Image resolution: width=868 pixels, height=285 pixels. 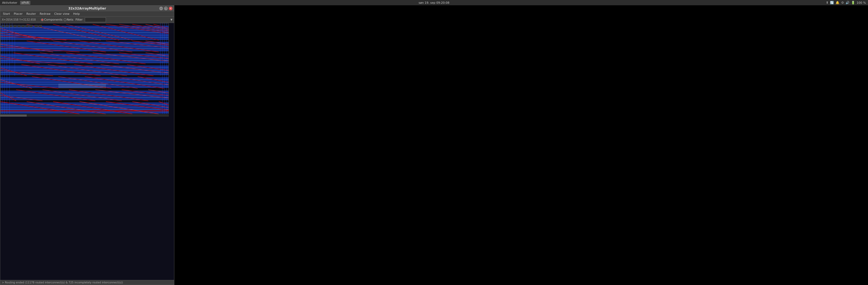 What do you see at coordinates (20, 20) in the screenshot?
I see `coordinates-display: X=3554.558 Y=3132.658` at bounding box center [20, 20].